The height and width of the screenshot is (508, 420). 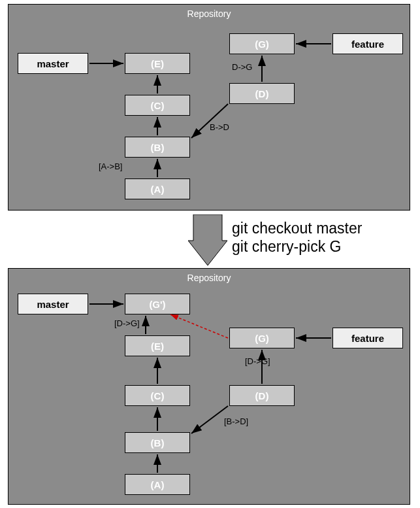 I want to click on transition-arrow-icon, so click(x=208, y=240).